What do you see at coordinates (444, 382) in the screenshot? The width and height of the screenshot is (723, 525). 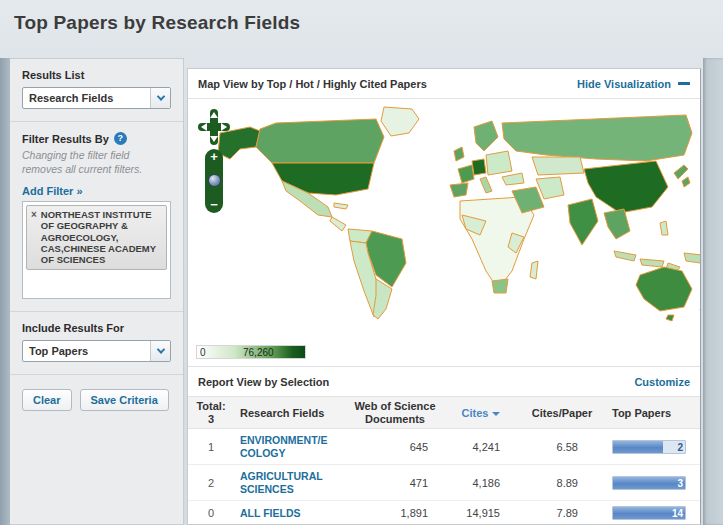 I see `report-view-header: Report View by Selection Customize` at bounding box center [444, 382].